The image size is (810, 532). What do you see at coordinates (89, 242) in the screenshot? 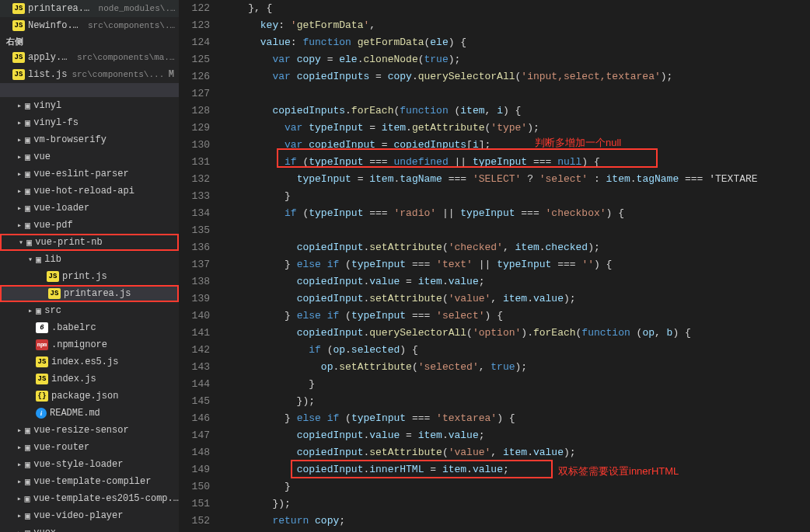
I see `tree-item-vue-print-nb: ▾▣vue-print-nb` at bounding box center [89, 242].